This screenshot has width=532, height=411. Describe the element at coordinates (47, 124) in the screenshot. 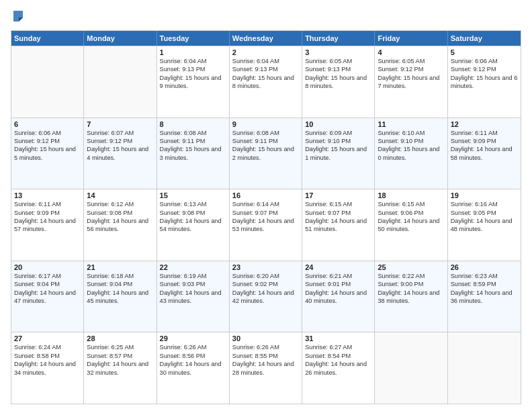

I see `day-number: 6` at that location.